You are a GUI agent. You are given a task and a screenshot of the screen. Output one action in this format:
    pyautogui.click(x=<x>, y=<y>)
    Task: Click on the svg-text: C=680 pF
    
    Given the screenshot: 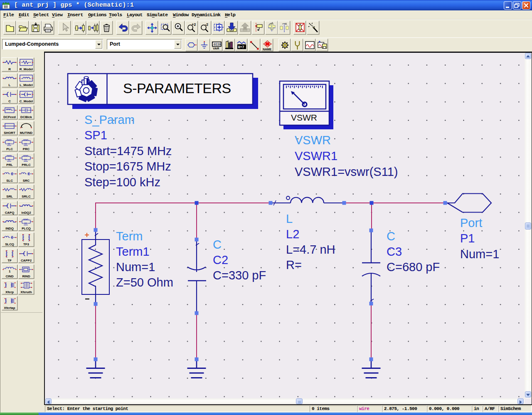 What is the action you would take?
    pyautogui.click(x=413, y=267)
    